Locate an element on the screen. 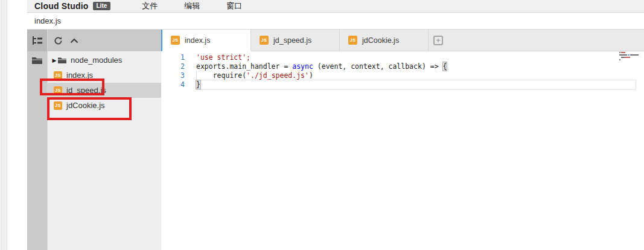  tree-item-label: node_modules is located at coordinates (97, 60).